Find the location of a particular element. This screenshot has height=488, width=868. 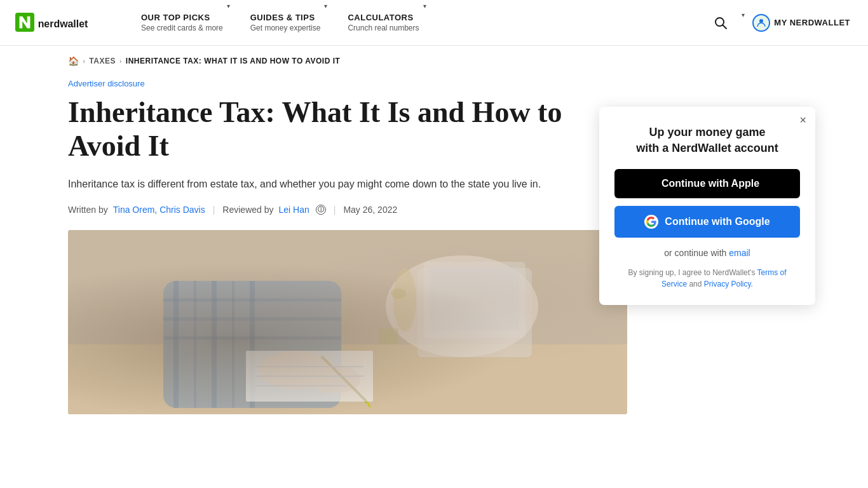

header-right: ▾ MY NERDWALLET is located at coordinates (780, 23).